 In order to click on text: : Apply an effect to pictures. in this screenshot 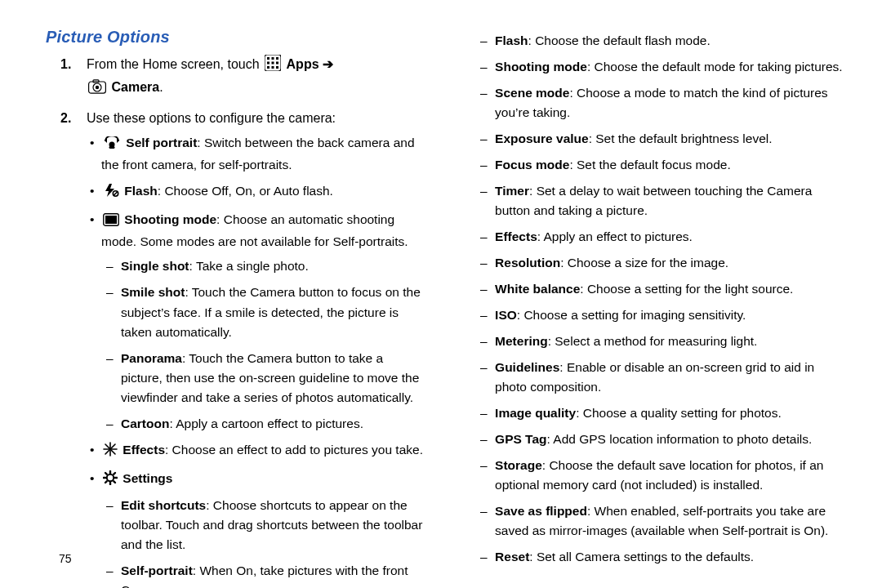, I will do `click(615, 237)`.